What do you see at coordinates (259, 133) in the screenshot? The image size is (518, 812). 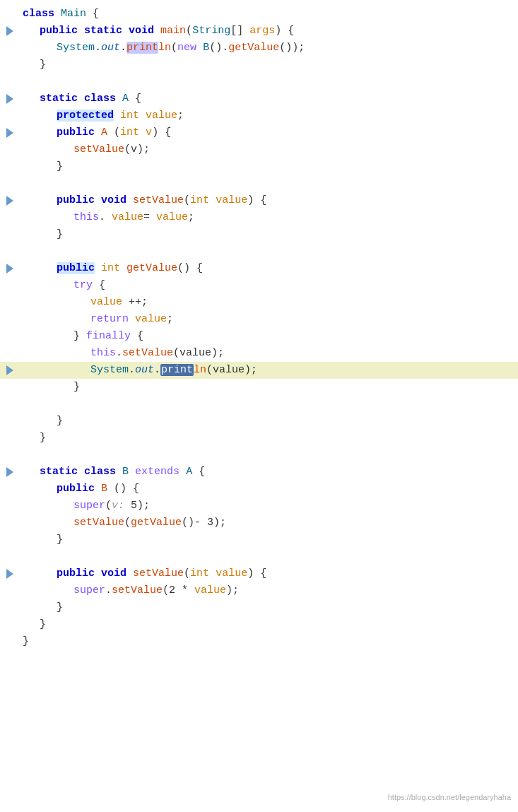 I see `code-line-8: public A (int v) {` at bounding box center [259, 133].